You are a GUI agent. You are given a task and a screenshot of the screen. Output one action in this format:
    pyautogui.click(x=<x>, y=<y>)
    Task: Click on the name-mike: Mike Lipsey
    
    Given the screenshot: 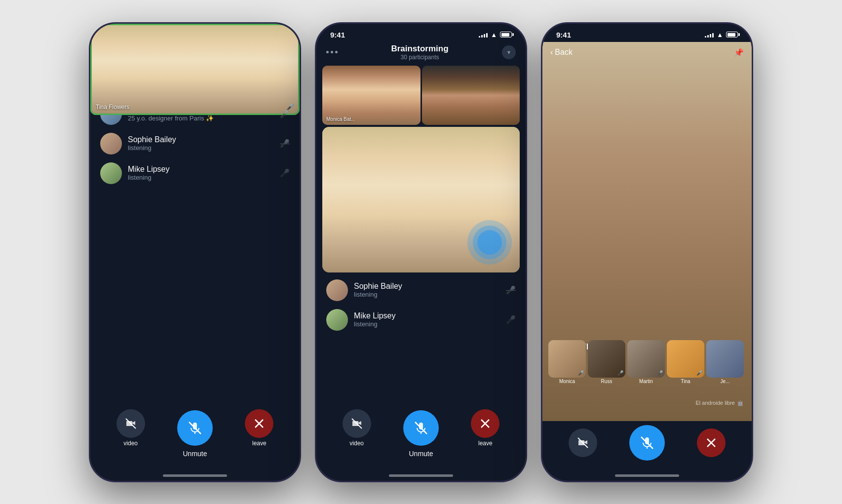 What is the action you would take?
    pyautogui.click(x=201, y=169)
    